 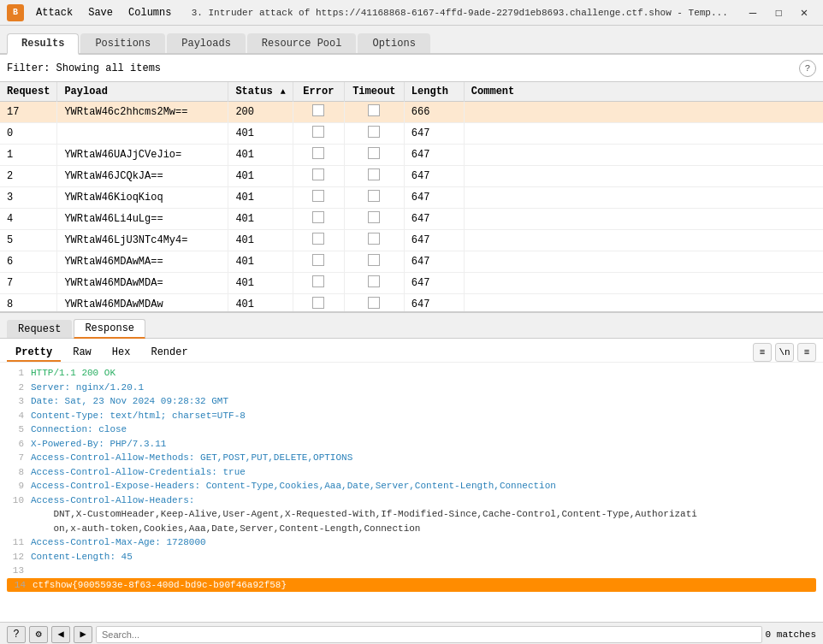 What do you see at coordinates (412, 176) in the screenshot?
I see `table-row: 2 YWRtaW46JCQkJA== 401 647` at bounding box center [412, 176].